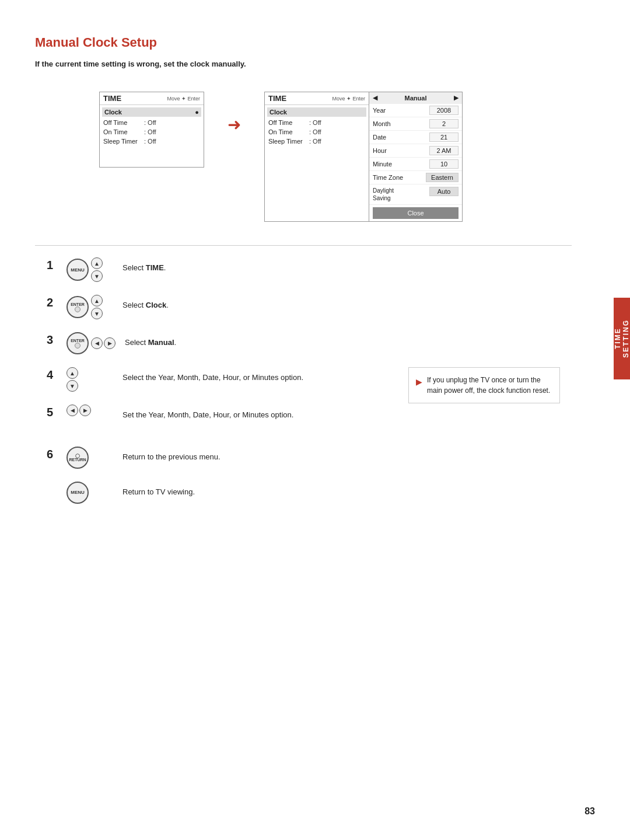 The image size is (630, 840). I want to click on time-menu-right-extended: TIME Move ✦ Enter Clock Off Time : Off O…, so click(363, 156).